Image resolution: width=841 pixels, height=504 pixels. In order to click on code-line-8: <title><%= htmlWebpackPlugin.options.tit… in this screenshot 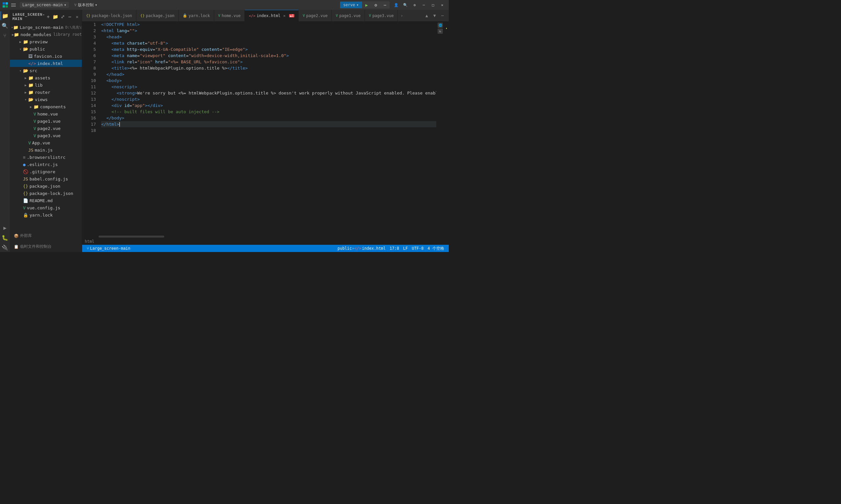, I will do `click(269, 68)`.